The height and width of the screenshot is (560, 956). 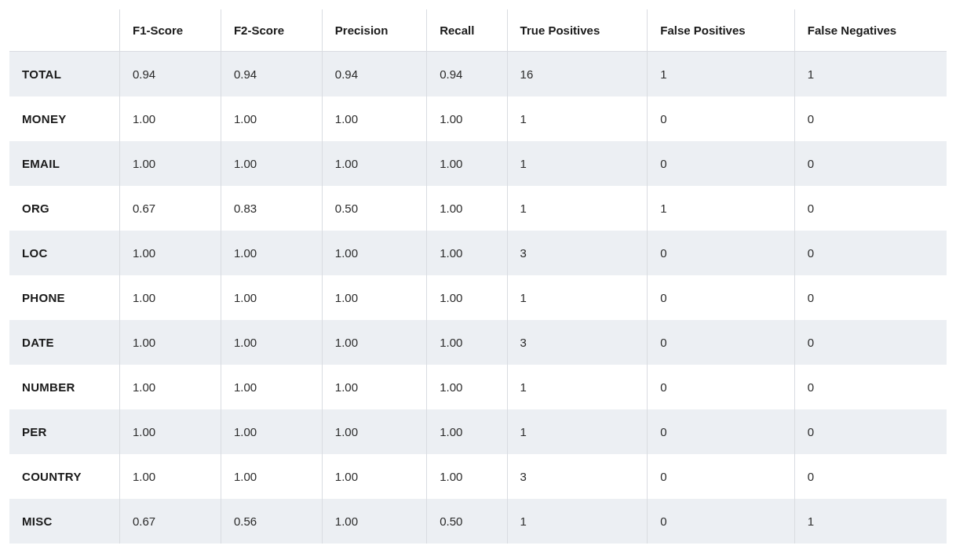 I want to click on table-row: NUMBER1.001.001.001.00100, so click(x=478, y=387).